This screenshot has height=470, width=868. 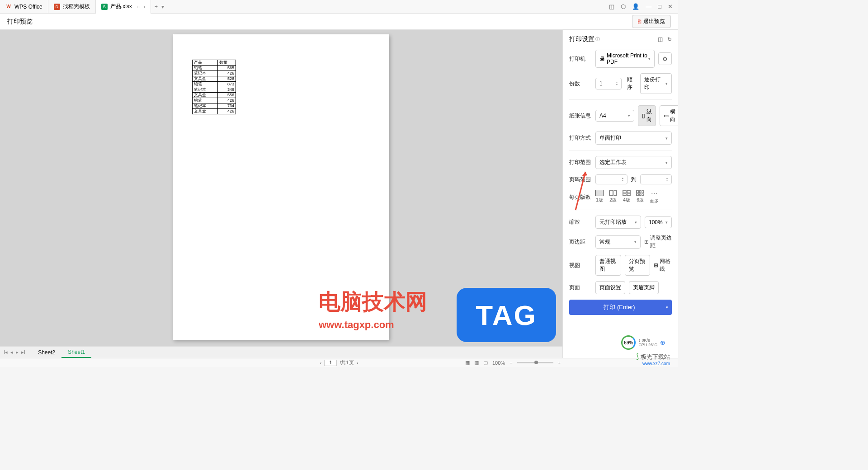 I want to click on adjust-margin-button: ⊞ 调整页边距, so click(x=658, y=242).